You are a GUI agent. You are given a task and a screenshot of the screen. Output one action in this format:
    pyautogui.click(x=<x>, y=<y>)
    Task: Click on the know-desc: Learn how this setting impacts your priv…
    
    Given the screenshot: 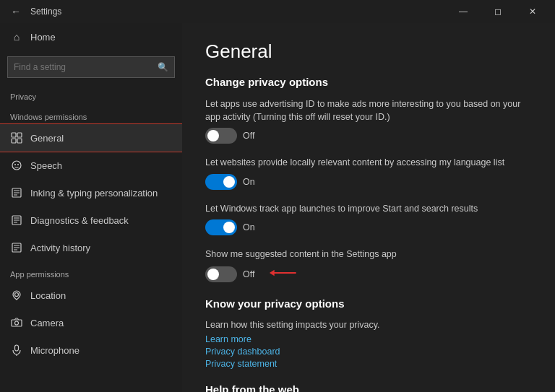 What is the action you would take?
    pyautogui.click(x=369, y=325)
    